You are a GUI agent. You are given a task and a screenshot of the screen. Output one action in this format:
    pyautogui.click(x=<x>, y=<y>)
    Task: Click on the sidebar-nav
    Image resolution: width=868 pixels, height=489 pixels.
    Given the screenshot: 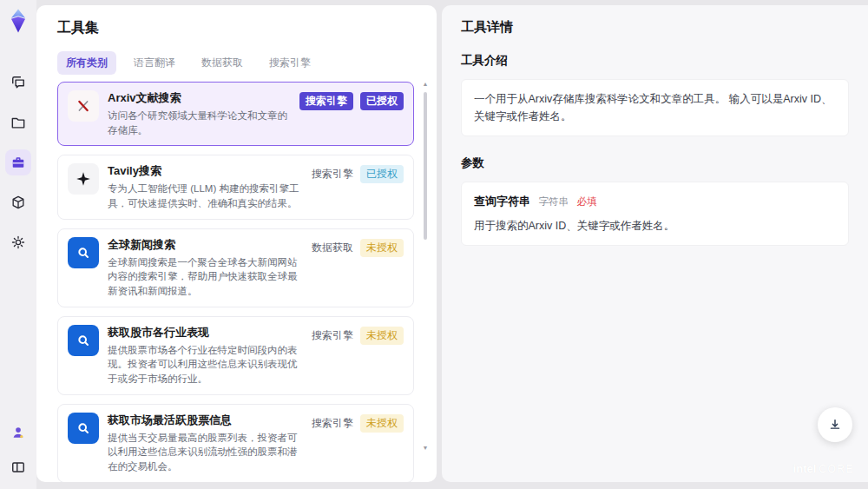 What is the action you would take?
    pyautogui.click(x=18, y=162)
    